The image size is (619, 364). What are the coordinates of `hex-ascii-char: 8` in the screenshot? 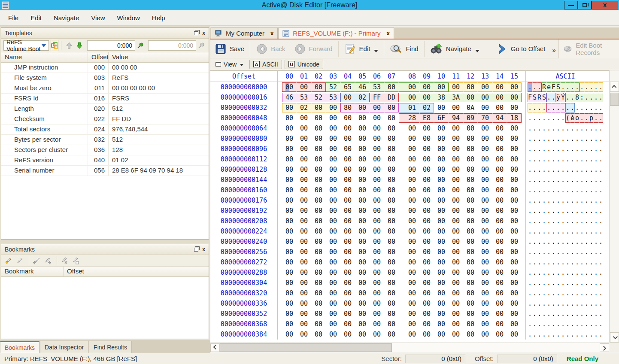 It's located at (577, 97).